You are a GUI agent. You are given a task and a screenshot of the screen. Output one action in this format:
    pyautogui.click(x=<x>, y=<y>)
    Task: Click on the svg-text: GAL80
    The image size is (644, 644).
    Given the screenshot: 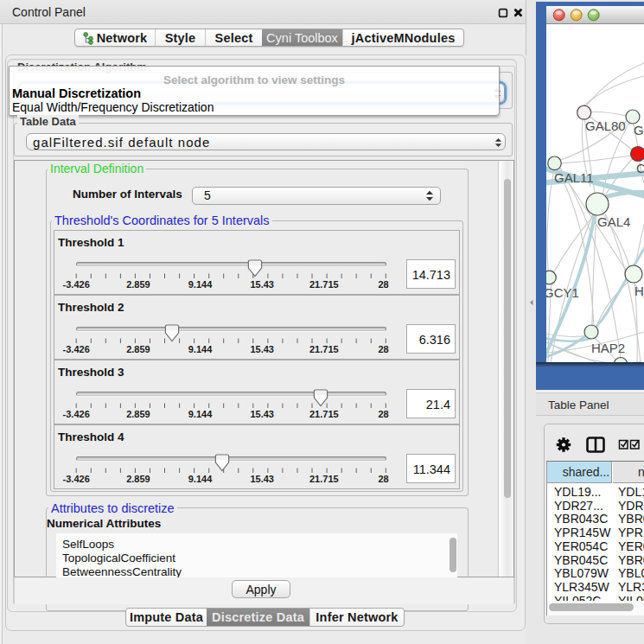 What is the action you would take?
    pyautogui.click(x=605, y=126)
    